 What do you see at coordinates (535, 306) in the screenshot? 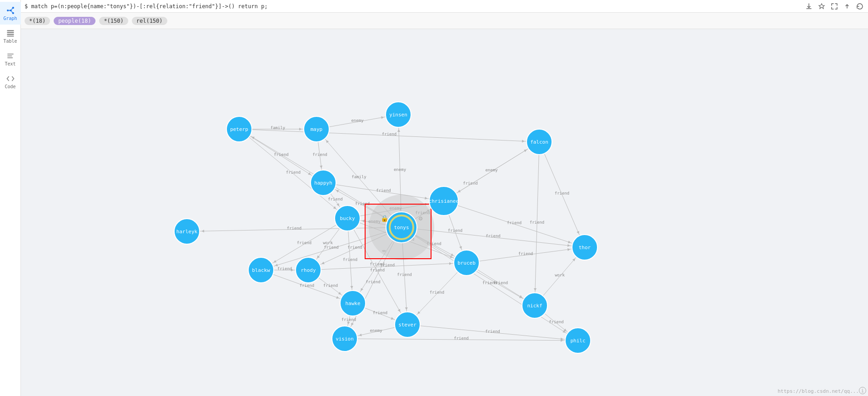
I see `node-nickf: nickf` at bounding box center [535, 306].